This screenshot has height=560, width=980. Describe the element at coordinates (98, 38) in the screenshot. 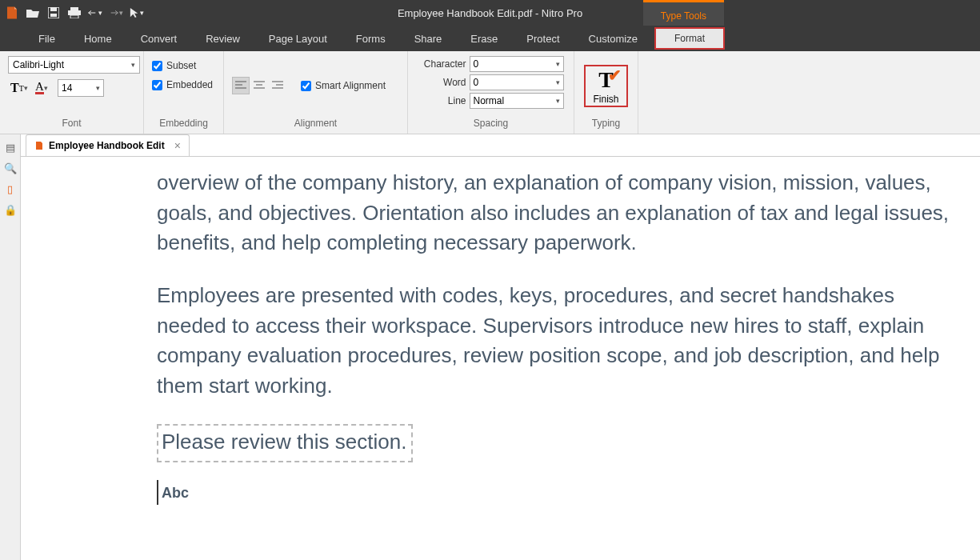

I see `menu-home: Home` at that location.